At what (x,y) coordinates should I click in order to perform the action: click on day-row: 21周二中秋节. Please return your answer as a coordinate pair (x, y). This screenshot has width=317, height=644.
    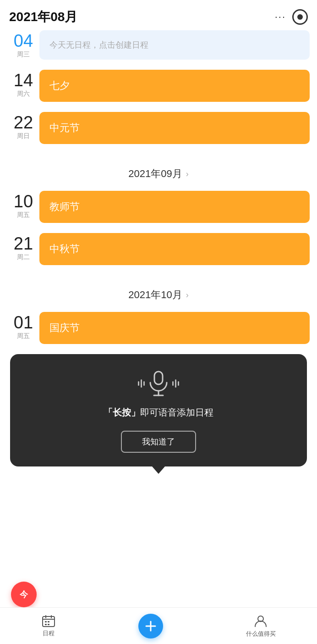
    Looking at the image, I should click on (158, 249).